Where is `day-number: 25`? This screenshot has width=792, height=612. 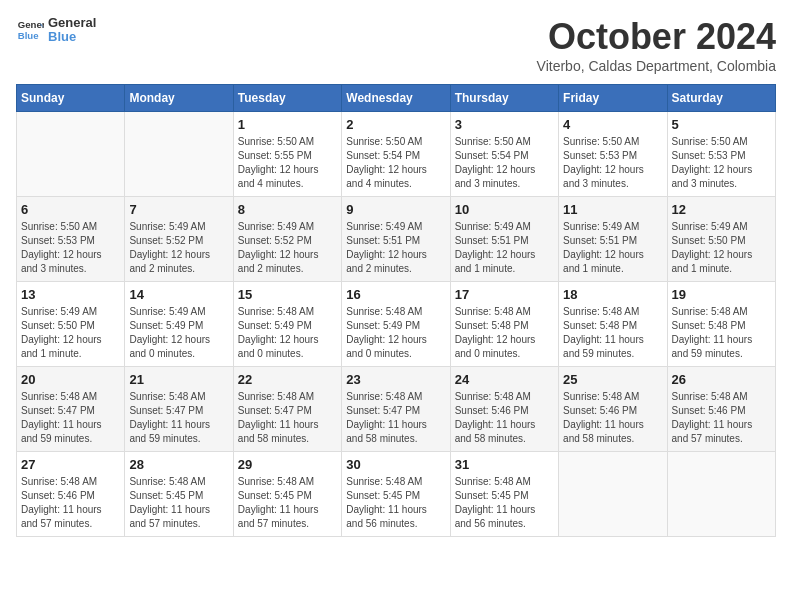 day-number: 25 is located at coordinates (612, 380).